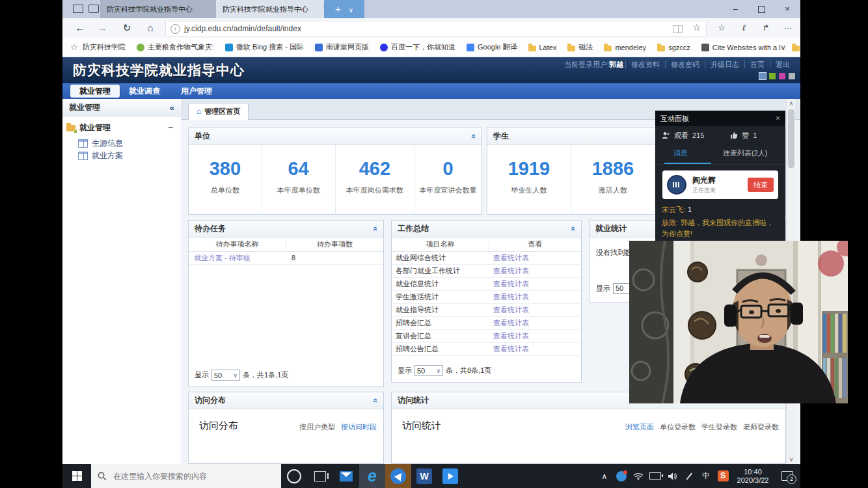 The width and height of the screenshot is (868, 488). I want to click on logout-link: 退出, so click(782, 64).